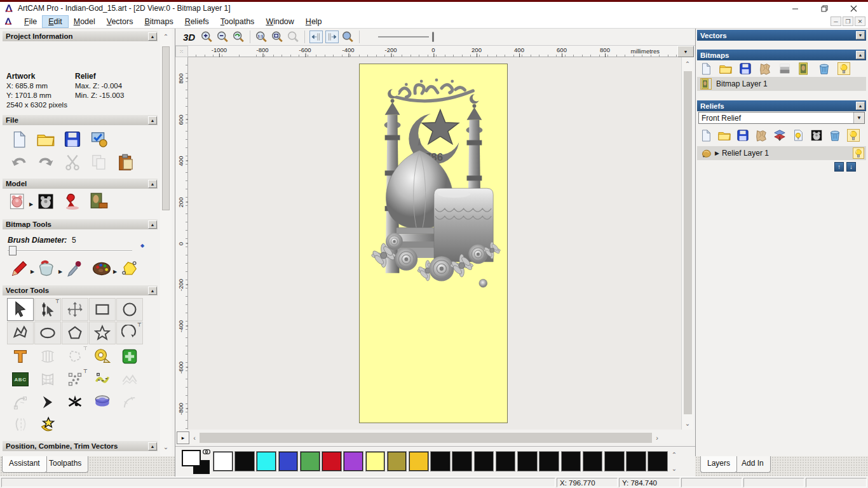 This screenshot has width=868, height=488. I want to click on splitter-button: ▸, so click(183, 438).